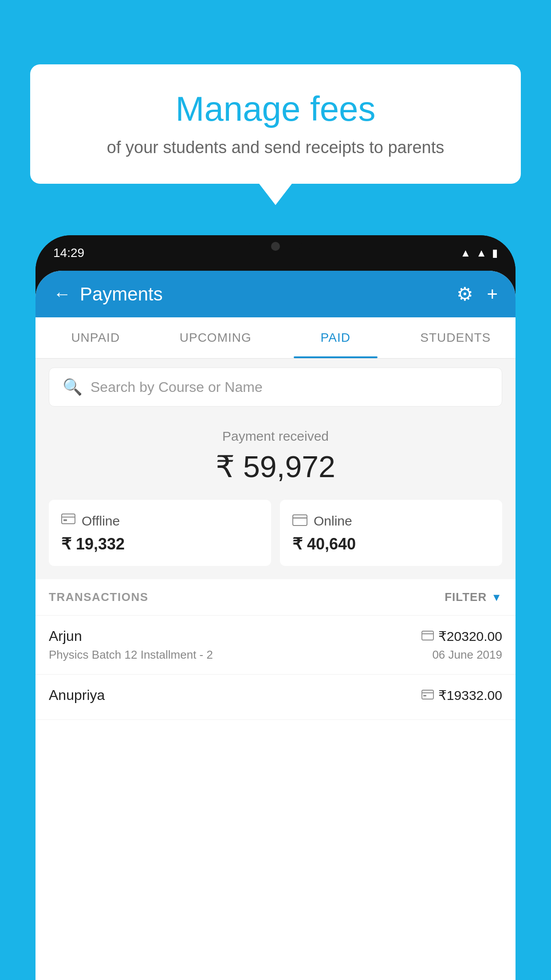 The width and height of the screenshot is (551, 980). I want to click on filter-label: FILTER, so click(466, 597).